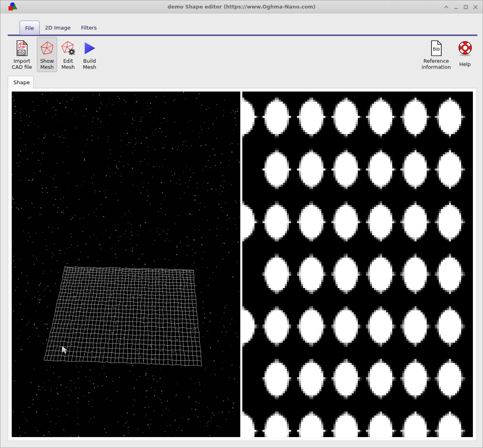  Describe the element at coordinates (90, 54) in the screenshot. I see `build-mesh-button: BuildMesh` at that location.